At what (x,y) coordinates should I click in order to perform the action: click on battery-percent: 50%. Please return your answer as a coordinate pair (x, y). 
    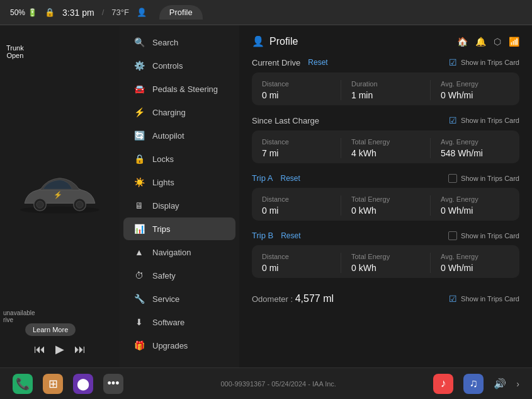
    Looking at the image, I should click on (18, 13).